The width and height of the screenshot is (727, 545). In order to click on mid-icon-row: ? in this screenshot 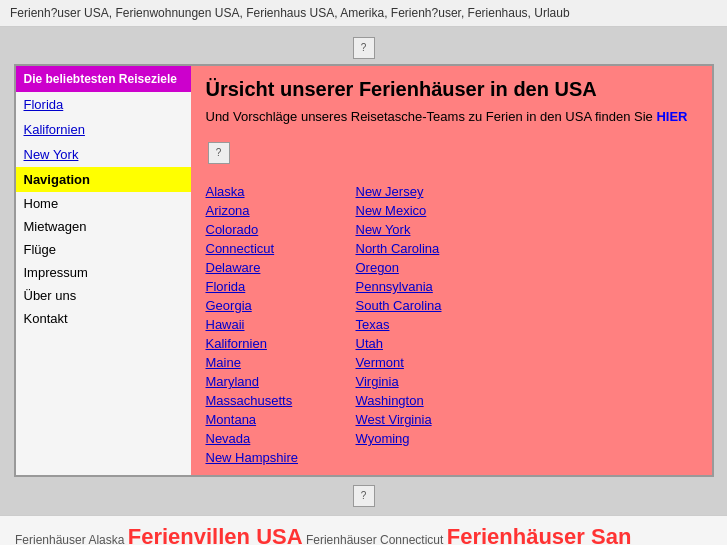, I will do `click(452, 153)`.